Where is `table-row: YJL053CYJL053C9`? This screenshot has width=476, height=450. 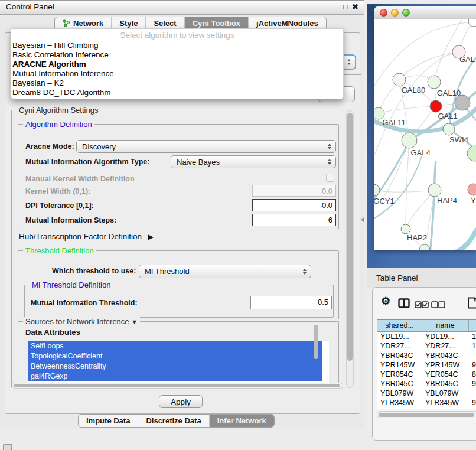
table-row: YJL053CYJL053C9 is located at coordinates (426, 409).